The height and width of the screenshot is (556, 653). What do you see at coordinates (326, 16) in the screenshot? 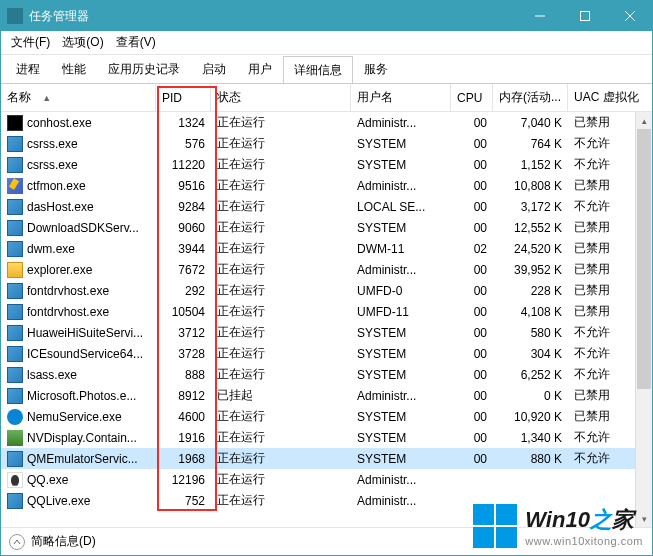
I see `titlebar: 任务管理器` at bounding box center [326, 16].